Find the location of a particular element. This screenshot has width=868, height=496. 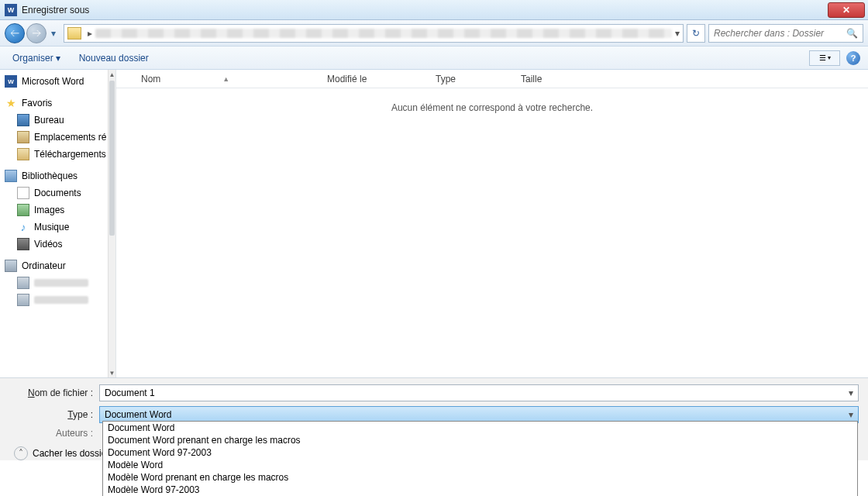

column-headers: Nom▲ Modifié le Type Taille is located at coordinates (492, 79).